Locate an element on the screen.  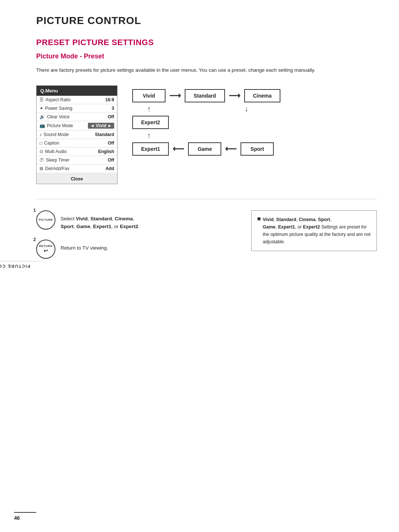
qmenu-row-picture: 📺 Picture Mode ◄ Vivid ► is located at coordinates (77, 126).